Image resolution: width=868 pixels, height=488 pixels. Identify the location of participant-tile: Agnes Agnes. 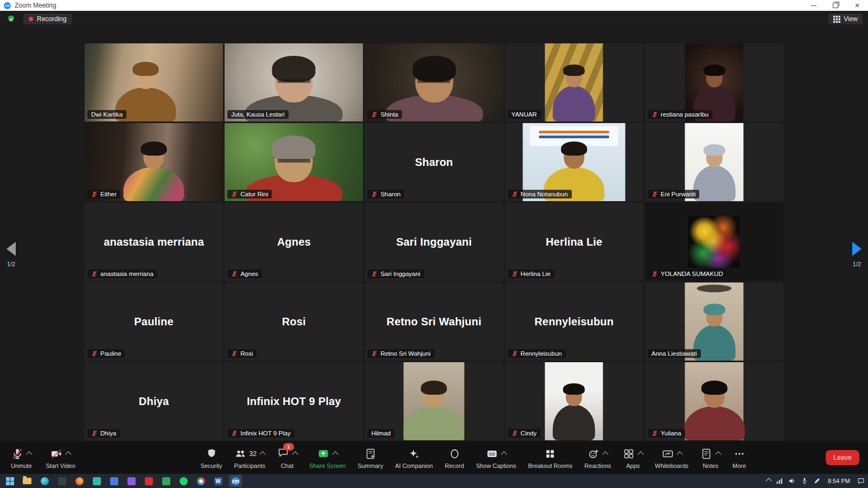
(294, 242).